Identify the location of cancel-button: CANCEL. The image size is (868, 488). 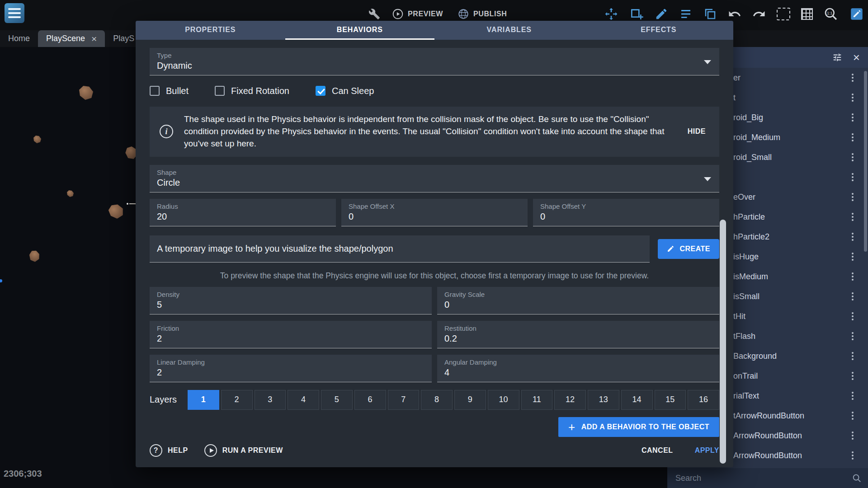
(657, 450).